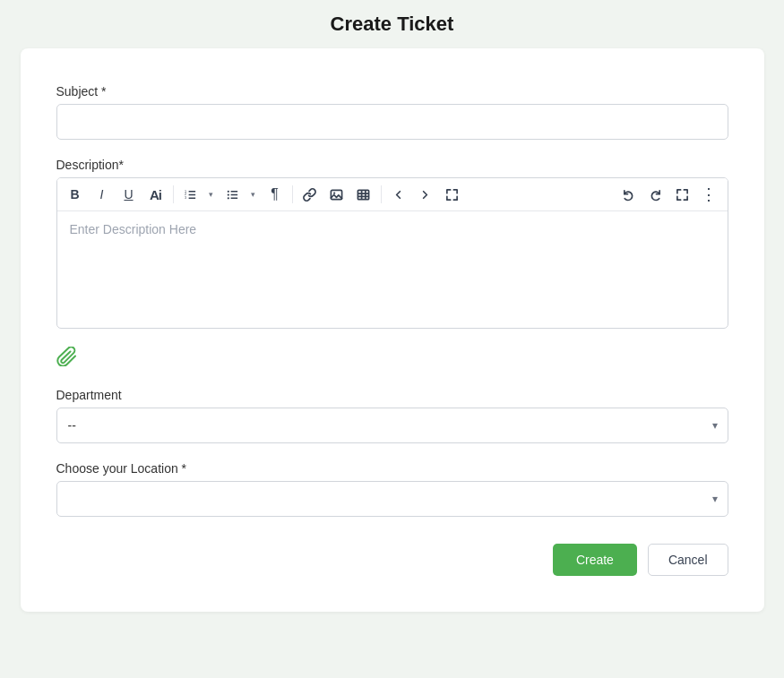 The image size is (784, 678). I want to click on subject-field-group: Subject *, so click(392, 112).